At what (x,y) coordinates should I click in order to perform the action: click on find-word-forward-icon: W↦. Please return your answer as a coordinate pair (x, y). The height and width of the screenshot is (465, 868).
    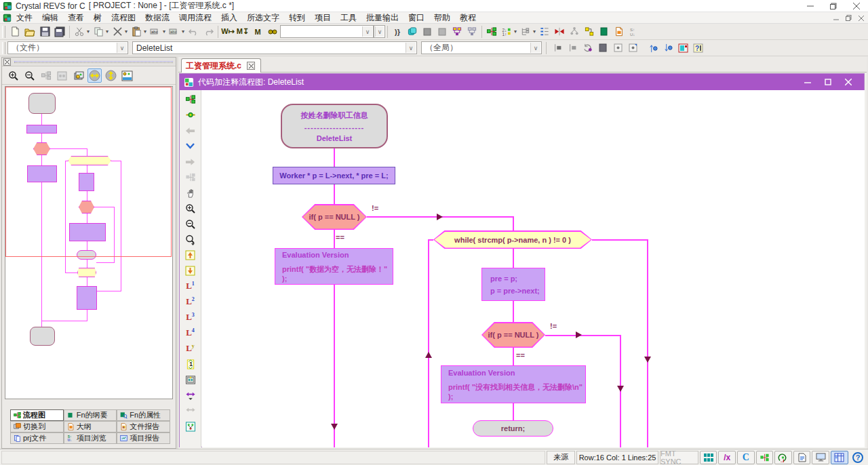
    Looking at the image, I should click on (228, 32).